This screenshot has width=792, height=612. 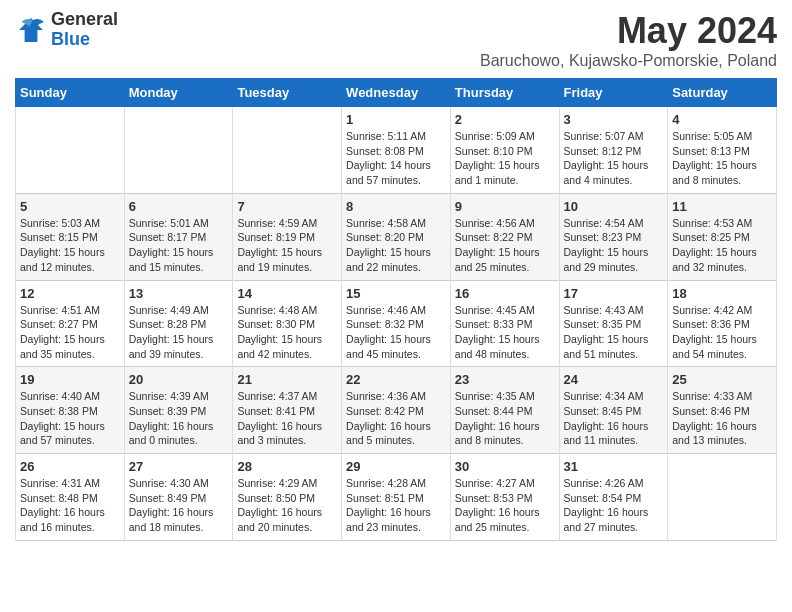 I want to click on day-info: Sunrise: 4:58 AMSunset: 8:20 PMDaylight:…, so click(x=396, y=246).